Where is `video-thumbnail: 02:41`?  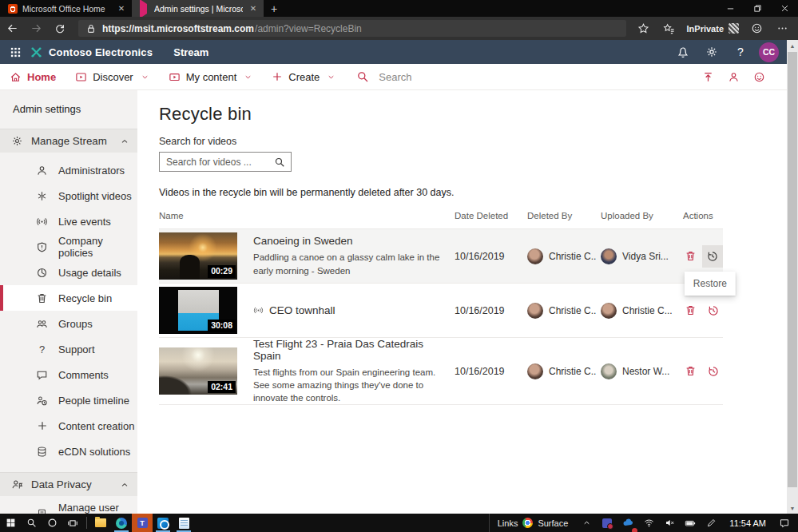
video-thumbnail: 02:41 is located at coordinates (198, 371).